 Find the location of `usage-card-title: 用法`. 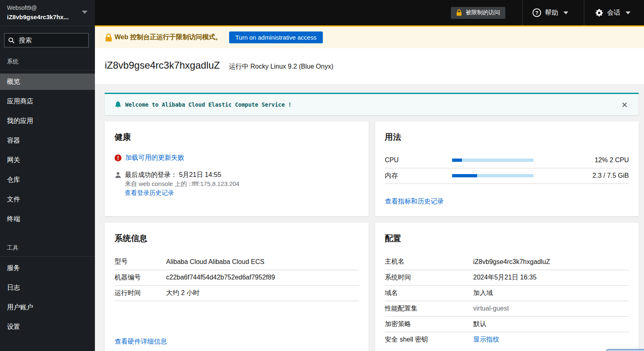

usage-card-title: 用法 is located at coordinates (507, 137).